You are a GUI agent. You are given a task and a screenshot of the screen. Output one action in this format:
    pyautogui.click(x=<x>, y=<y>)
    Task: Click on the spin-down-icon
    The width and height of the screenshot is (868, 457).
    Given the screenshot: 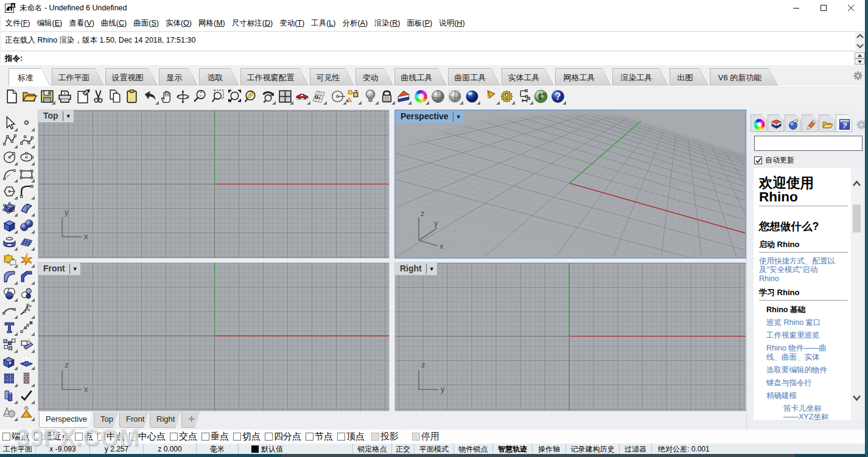 What is the action you would take?
    pyautogui.click(x=859, y=61)
    